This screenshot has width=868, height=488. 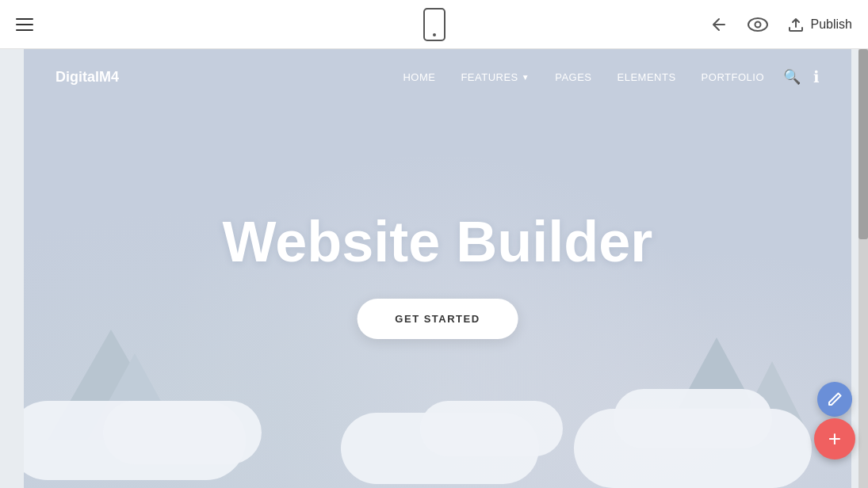 What do you see at coordinates (816, 77) in the screenshot?
I see `info-icon: ℹ` at bounding box center [816, 77].